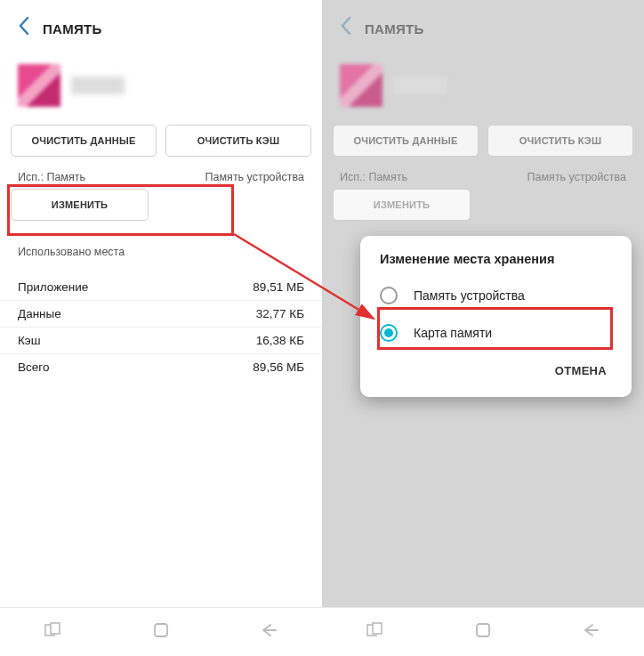 Image resolution: width=644 pixels, height=656 pixels. I want to click on storage-dialog: Изменение места хранения Память устройст…, so click(496, 317).